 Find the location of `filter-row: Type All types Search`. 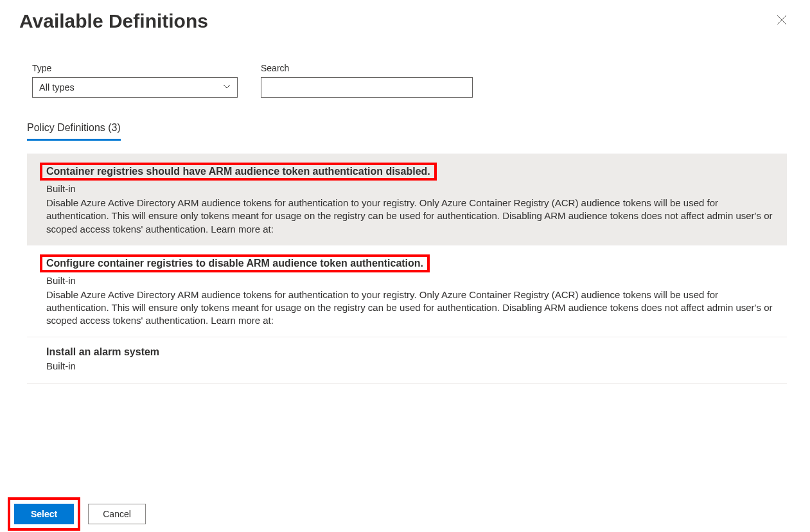

filter-row: Type All types Search is located at coordinates (405, 74).